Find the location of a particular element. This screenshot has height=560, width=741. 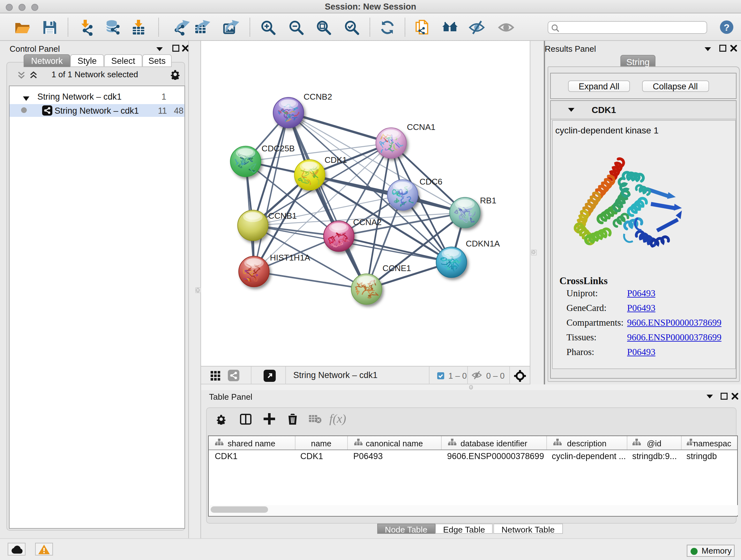

svg-text: HIST1H1A is located at coordinates (290, 257).